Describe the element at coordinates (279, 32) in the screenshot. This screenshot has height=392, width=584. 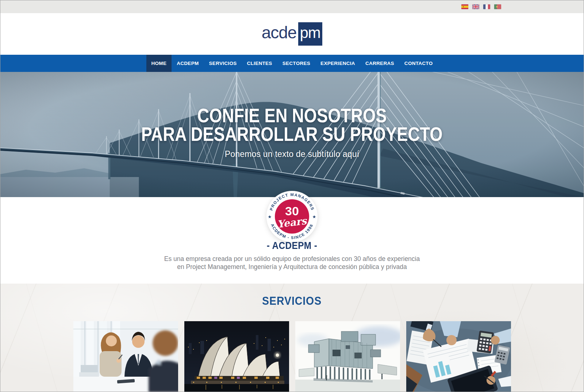
I see `logo-text: acde` at that location.